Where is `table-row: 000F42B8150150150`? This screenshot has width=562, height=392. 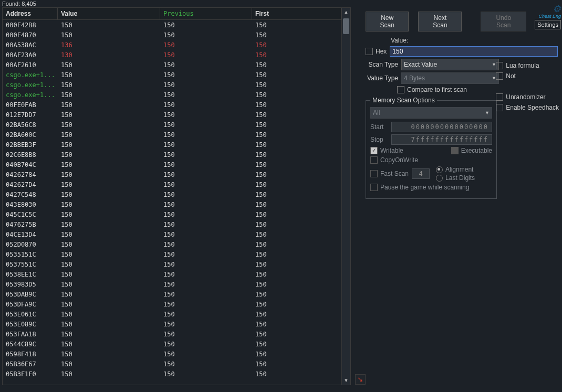 table-row: 000F42B8150150150 is located at coordinates (172, 25).